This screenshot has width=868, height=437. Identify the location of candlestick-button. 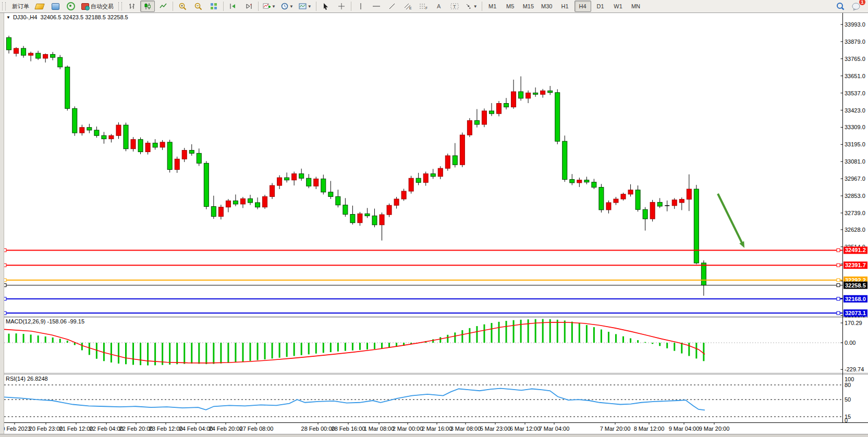
(148, 6).